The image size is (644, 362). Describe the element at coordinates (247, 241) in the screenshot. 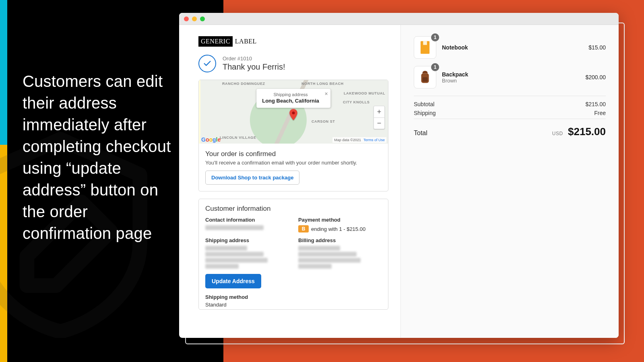

I see `shipping-address-label: Shipping address` at that location.